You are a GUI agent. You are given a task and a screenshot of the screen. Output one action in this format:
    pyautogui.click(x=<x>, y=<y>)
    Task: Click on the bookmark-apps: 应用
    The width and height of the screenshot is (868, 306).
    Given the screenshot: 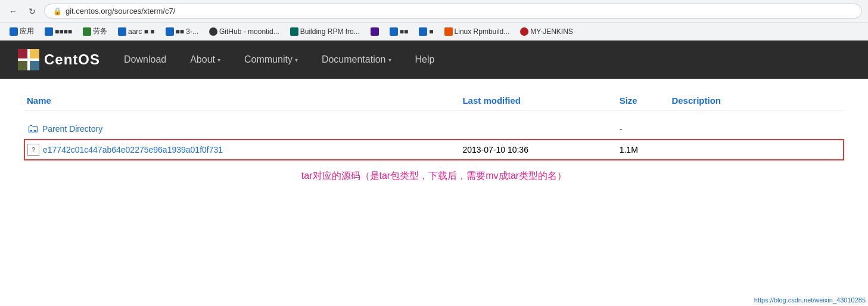 What is the action you would take?
    pyautogui.click(x=21, y=31)
    